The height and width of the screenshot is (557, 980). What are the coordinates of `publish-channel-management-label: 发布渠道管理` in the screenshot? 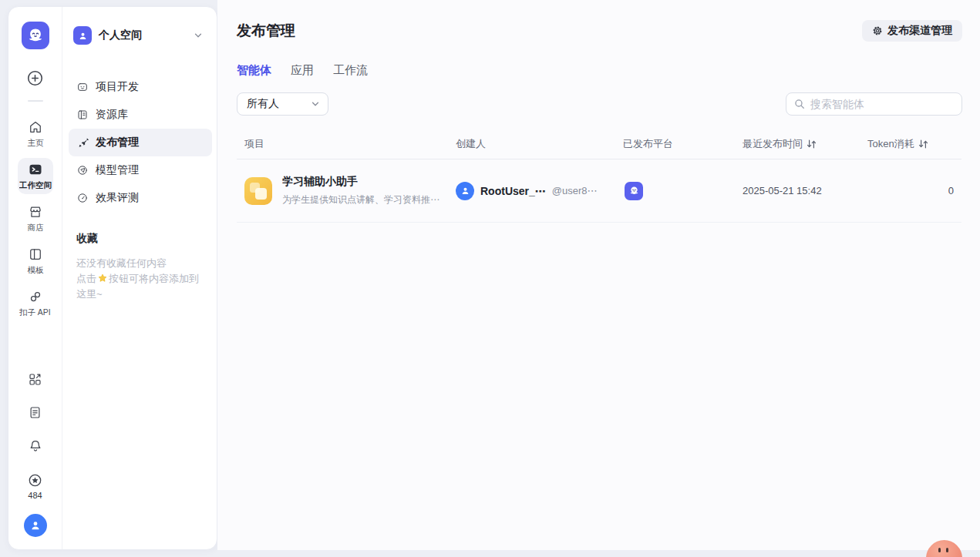 It's located at (920, 31).